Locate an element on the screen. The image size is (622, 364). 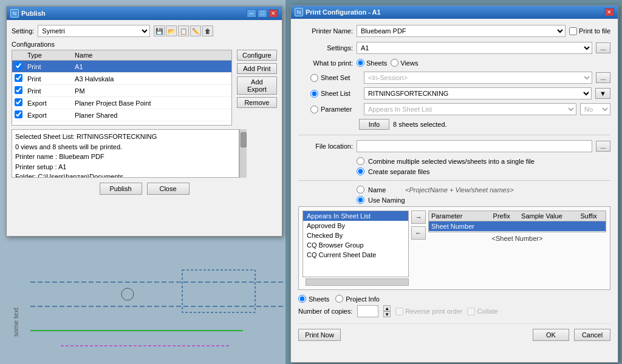
project-info-radio is located at coordinates (339, 298).